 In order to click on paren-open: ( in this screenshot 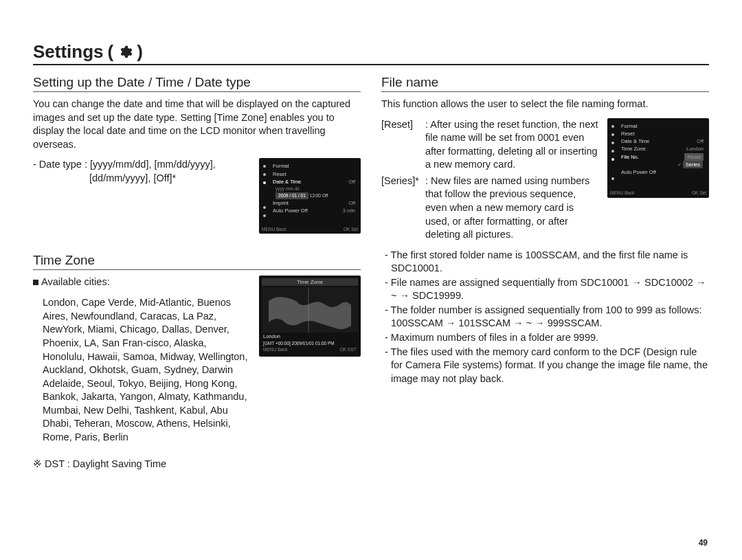, I will do `click(111, 52)`.